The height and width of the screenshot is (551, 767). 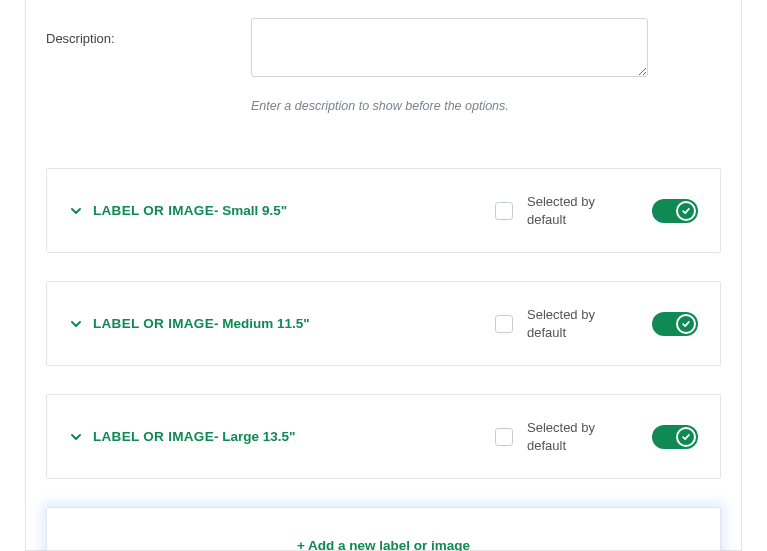 I want to click on option-title-suffix: - Large 13.5", so click(x=254, y=436).